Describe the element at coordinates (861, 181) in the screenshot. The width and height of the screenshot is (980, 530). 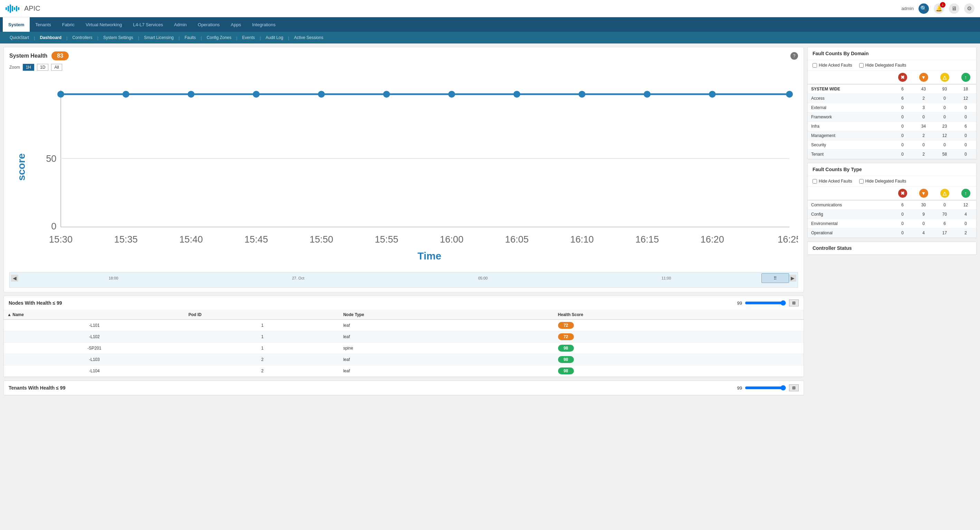
I see `hide-delegated-checkbox-type` at that location.